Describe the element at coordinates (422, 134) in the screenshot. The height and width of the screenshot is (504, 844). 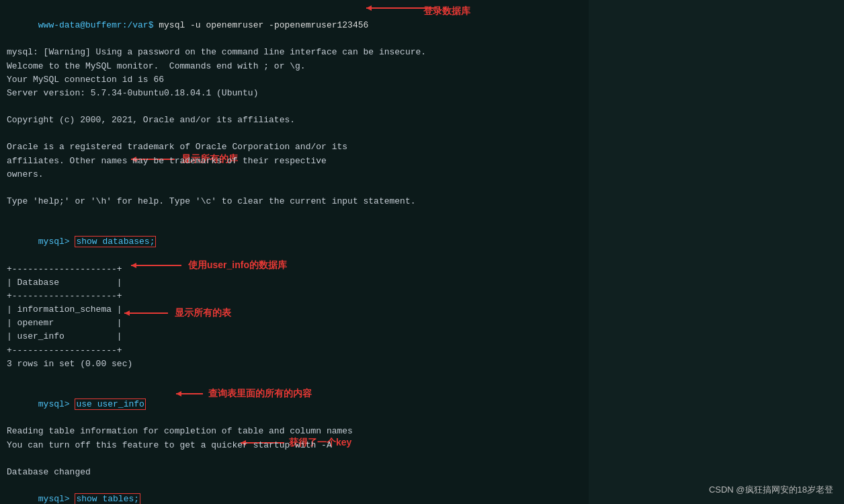
I see `line-blank2` at that location.